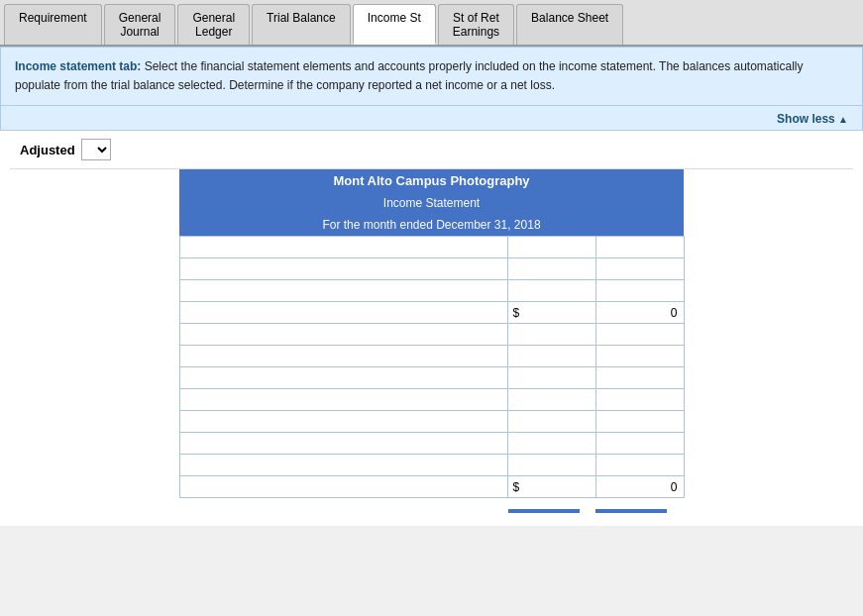  Describe the element at coordinates (214, 24) in the screenshot. I see `tab-general-ledger: GeneralLedger` at that location.